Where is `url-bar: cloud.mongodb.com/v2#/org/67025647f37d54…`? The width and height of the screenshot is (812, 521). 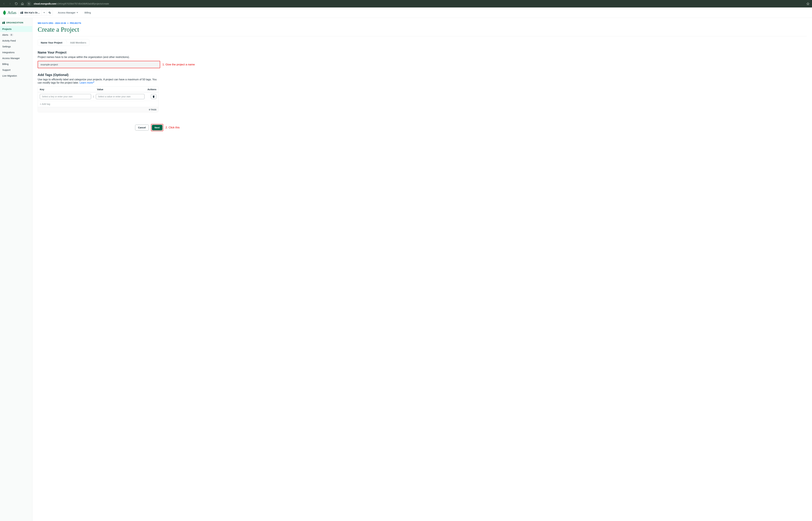 url-bar: cloud.mongodb.com/v2#/org/67025647f37d54… is located at coordinates (418, 4).